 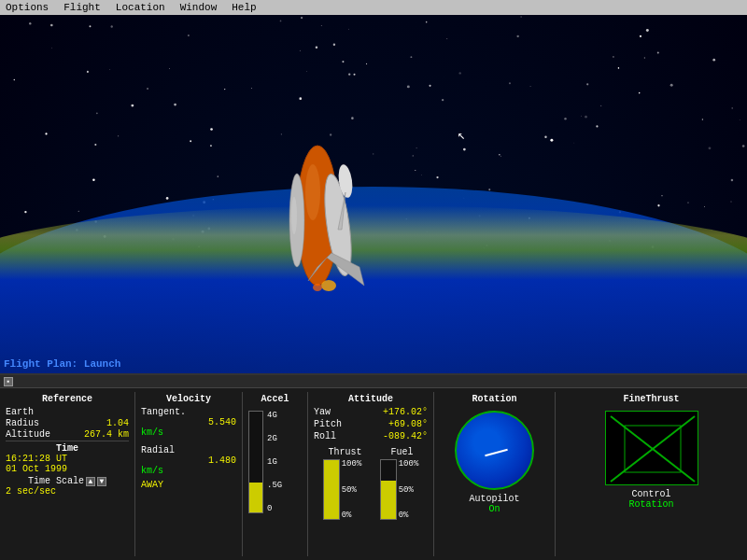 I want to click on altitude-row: Altitude 267.4 km, so click(x=67, y=435).